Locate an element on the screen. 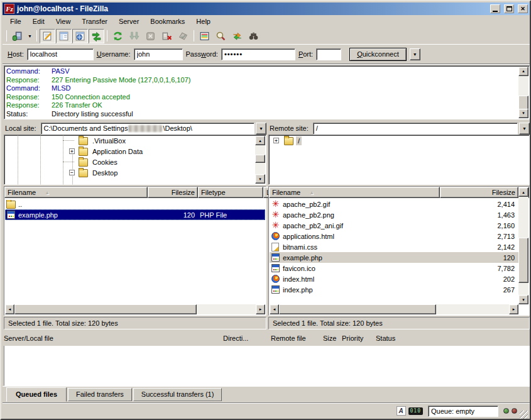  log-scrollbar: ▲ ▼ is located at coordinates (523, 92).